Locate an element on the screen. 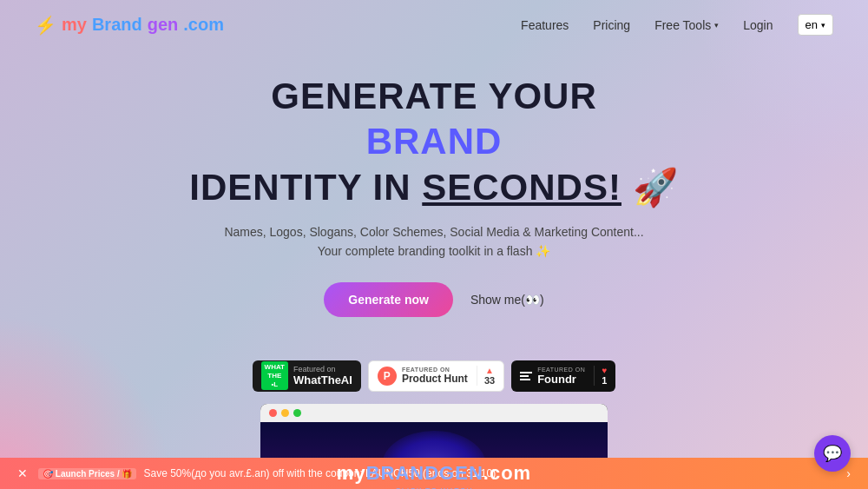  chevron-down-icon: ▾ is located at coordinates (717, 25).